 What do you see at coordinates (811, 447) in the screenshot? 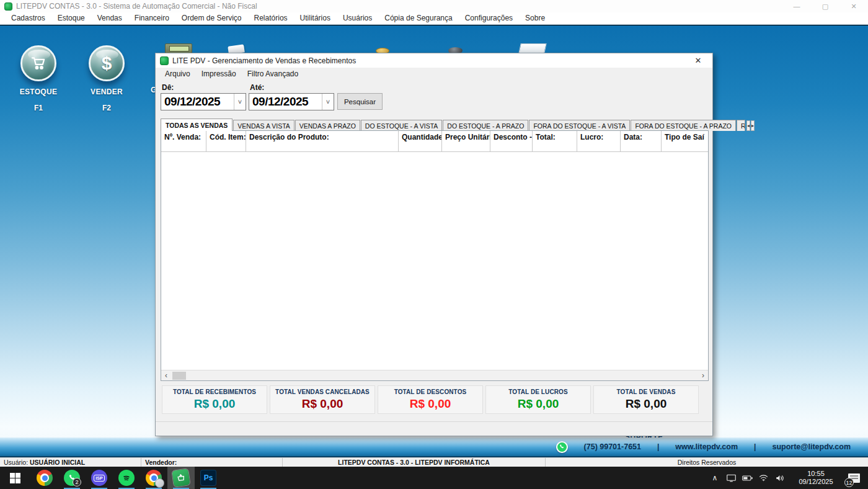
I see `support-email: suporte@litepdv.com` at bounding box center [811, 447].